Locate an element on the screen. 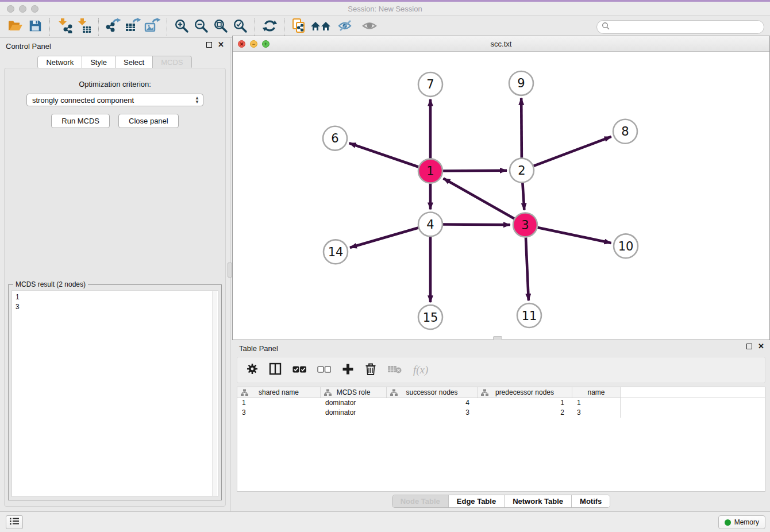 The image size is (770, 532). column-header-name: name is located at coordinates (596, 392).